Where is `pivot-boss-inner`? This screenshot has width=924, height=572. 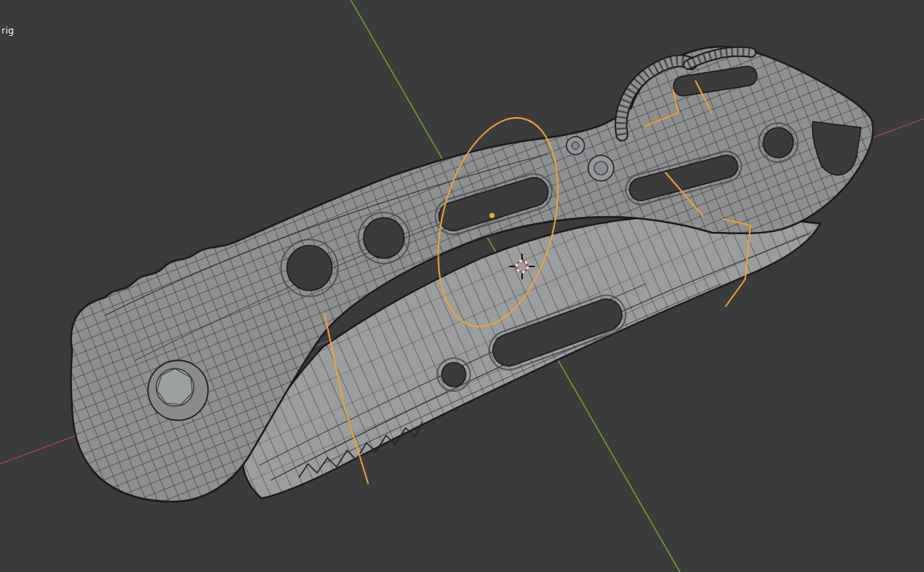 pivot-boss-inner is located at coordinates (601, 168).